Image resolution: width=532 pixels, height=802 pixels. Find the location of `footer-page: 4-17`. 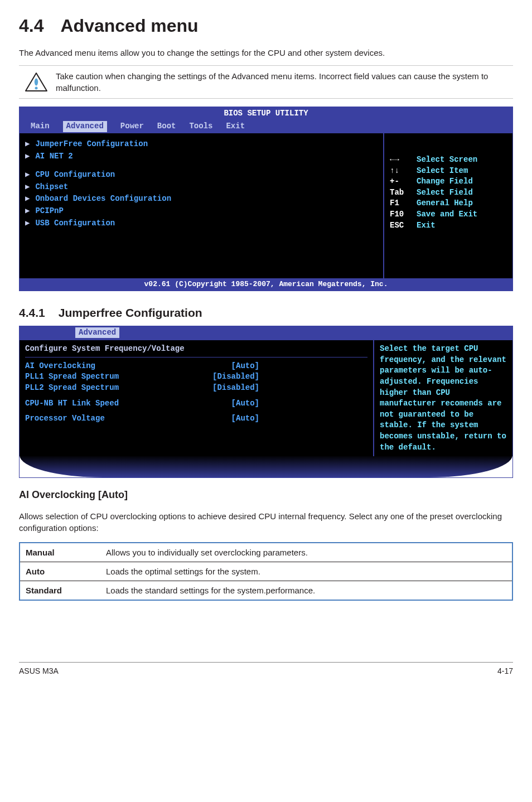

footer-page: 4-17 is located at coordinates (505, 671).